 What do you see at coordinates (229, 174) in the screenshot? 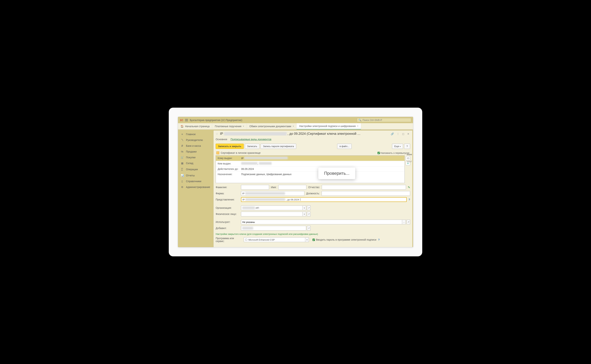
I see `purpose-label: Назначение:` at bounding box center [229, 174].